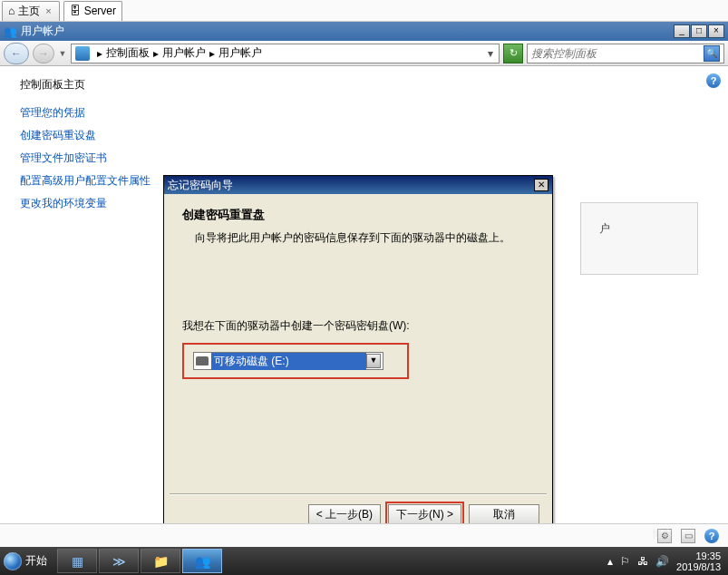  I want to click on wizard-heading: 创建密码重置盘, so click(358, 215).